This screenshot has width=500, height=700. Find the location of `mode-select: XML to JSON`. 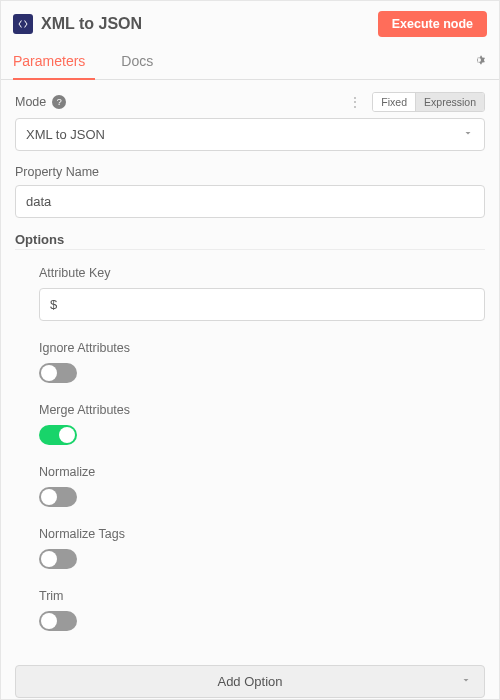

mode-select: XML to JSON is located at coordinates (250, 134).